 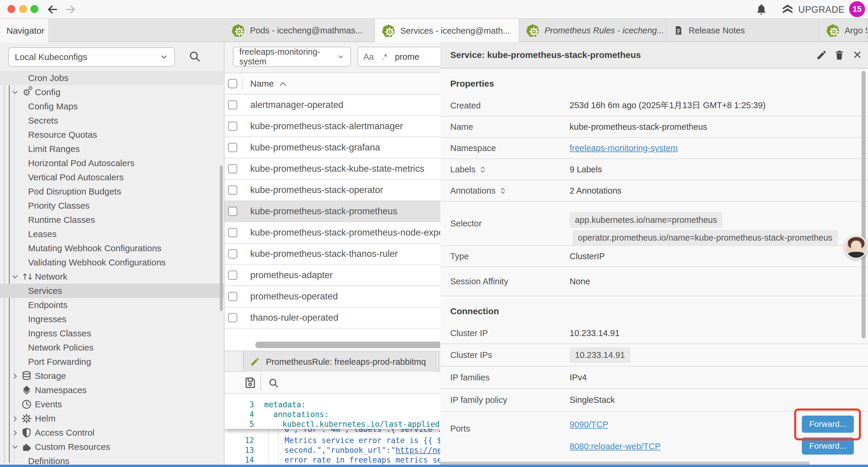 I want to click on table-row: alertmanager-operated, so click(x=332, y=105).